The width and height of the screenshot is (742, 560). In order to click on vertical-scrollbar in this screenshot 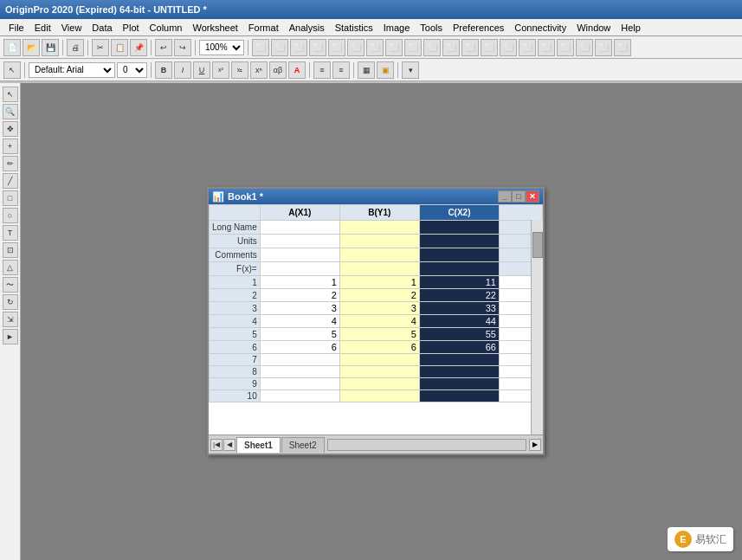, I will do `click(537, 327)`.